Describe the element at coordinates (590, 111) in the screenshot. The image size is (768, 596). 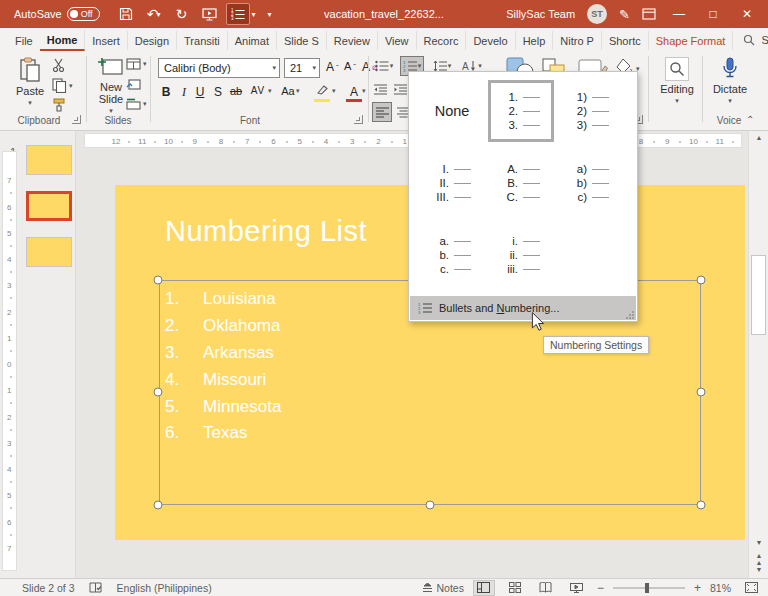
I see `numbering-option-123: 1)2)3)` at that location.